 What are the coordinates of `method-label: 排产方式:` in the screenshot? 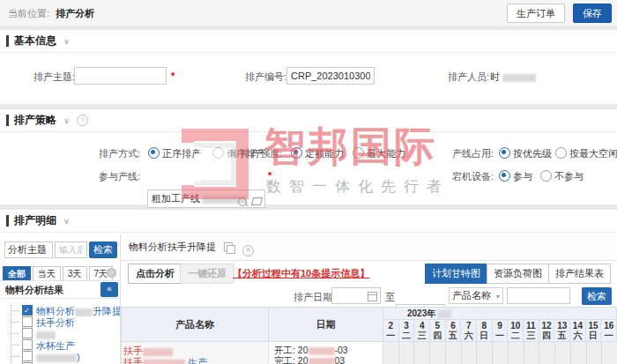 It's located at (120, 153).